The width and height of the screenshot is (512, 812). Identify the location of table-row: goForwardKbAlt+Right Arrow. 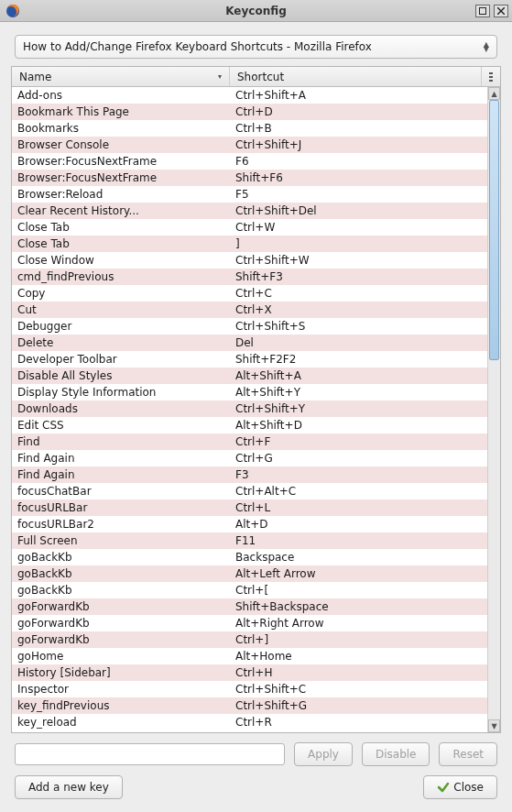
(249, 623).